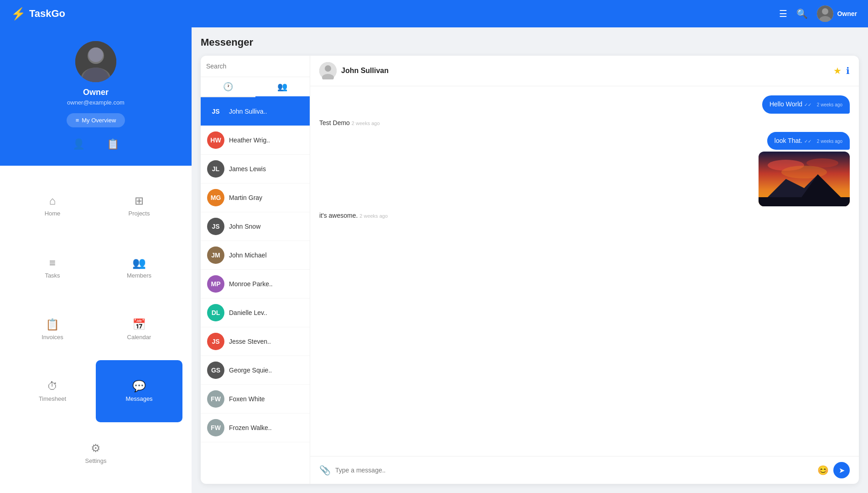 The width and height of the screenshot is (868, 493). Describe the element at coordinates (255, 313) in the screenshot. I see `contact-item: DL Danielle Lev..` at that location.